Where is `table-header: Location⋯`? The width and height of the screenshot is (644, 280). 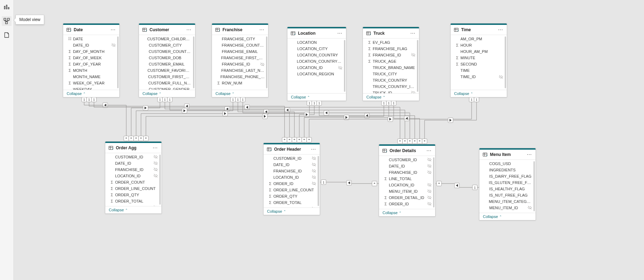 table-header: Location⋯ is located at coordinates (317, 34).